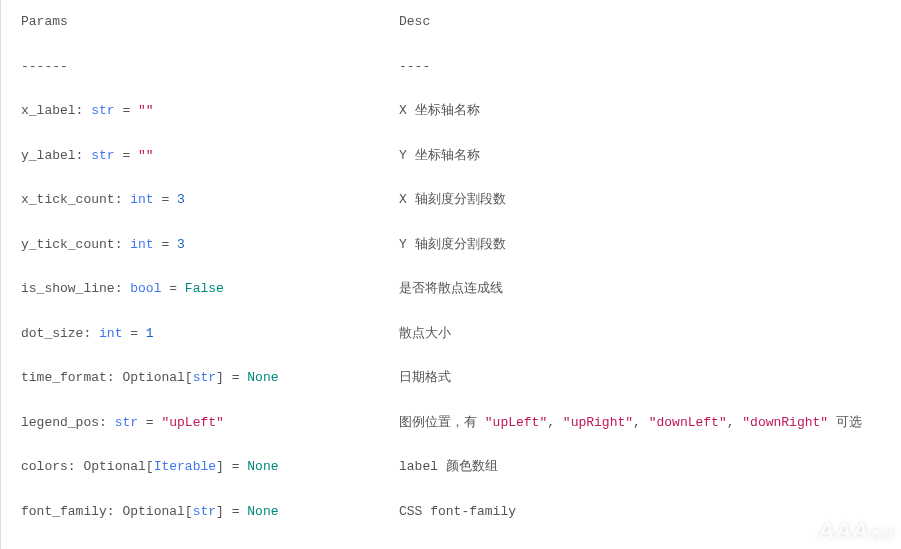 The height and width of the screenshot is (549, 901). What do you see at coordinates (640, 467) in the screenshot?
I see `param-desc: label 颜色数组` at bounding box center [640, 467].